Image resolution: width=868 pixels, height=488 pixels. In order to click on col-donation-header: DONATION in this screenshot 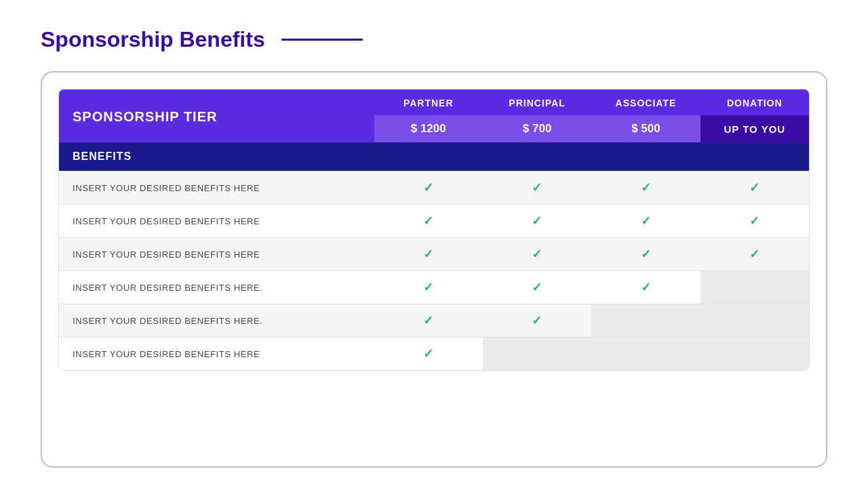, I will do `click(755, 102)`.